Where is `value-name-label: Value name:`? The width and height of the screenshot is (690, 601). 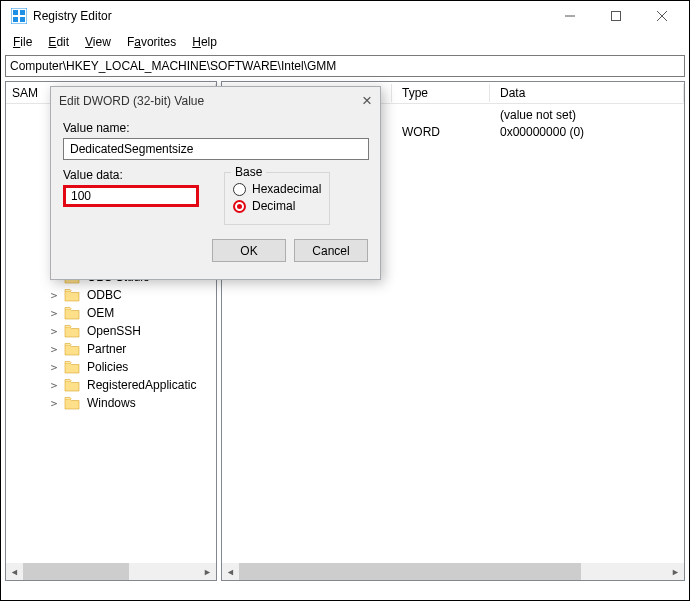 value-name-label: Value name: is located at coordinates (216, 128).